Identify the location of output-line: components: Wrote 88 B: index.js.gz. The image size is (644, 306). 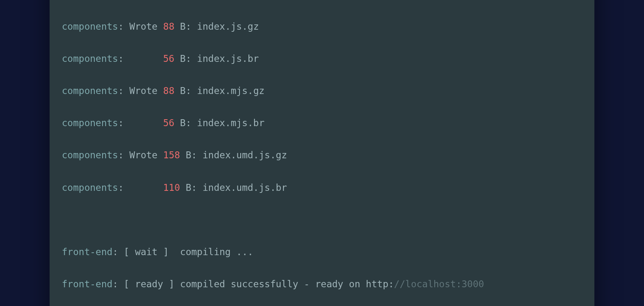
(322, 27).